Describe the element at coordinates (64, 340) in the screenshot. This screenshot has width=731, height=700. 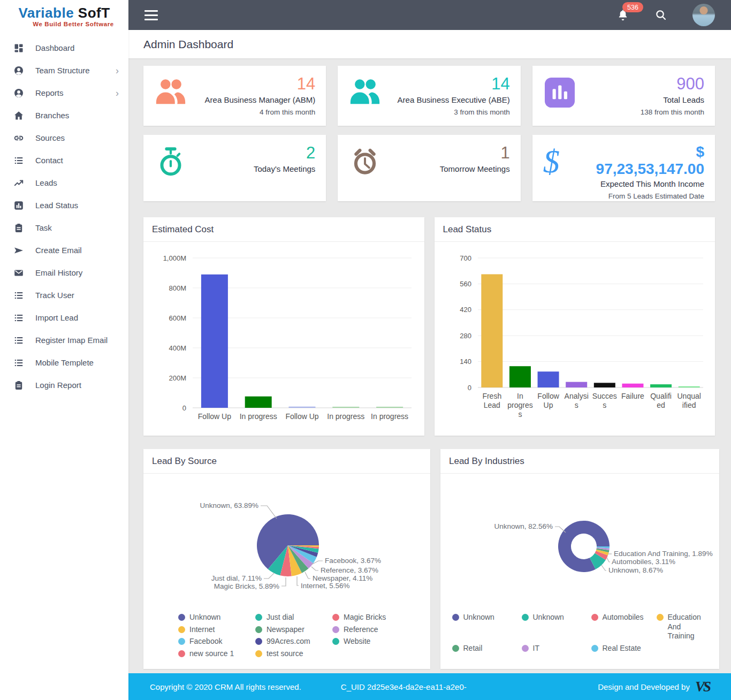
I see `sidebar-item-register-imap-email: Register Imap Email` at that location.